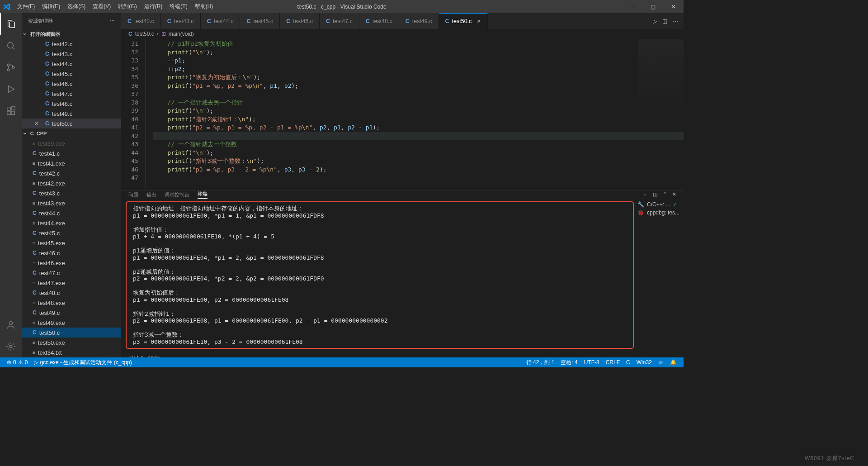 The image size is (868, 466). What do you see at coordinates (71, 253) in the screenshot?
I see `file-item: Ctest46.c` at bounding box center [71, 253].